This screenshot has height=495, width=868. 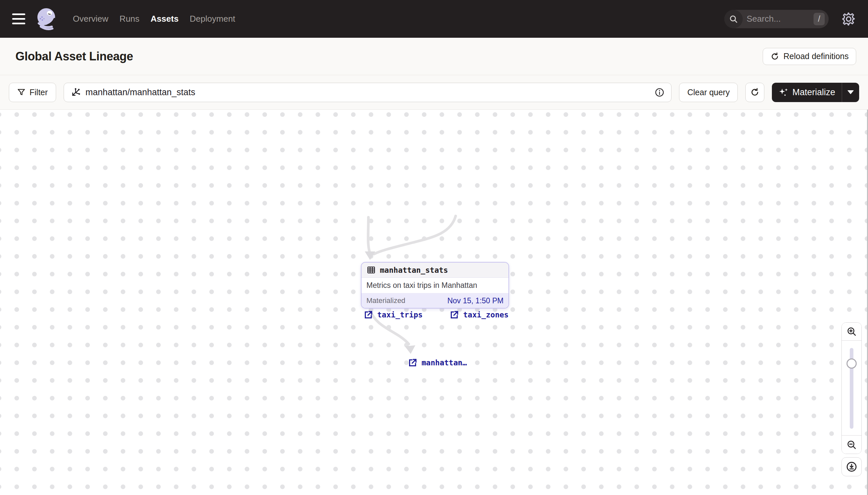 I want to click on zoom-out-button, so click(x=852, y=445).